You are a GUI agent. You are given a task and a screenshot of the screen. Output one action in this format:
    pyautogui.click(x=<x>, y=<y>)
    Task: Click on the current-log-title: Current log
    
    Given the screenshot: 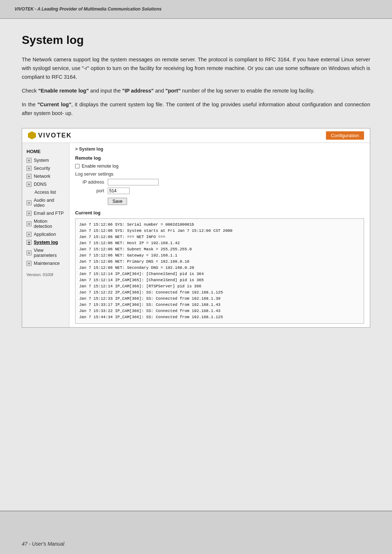 What is the action you would take?
    pyautogui.click(x=220, y=213)
    